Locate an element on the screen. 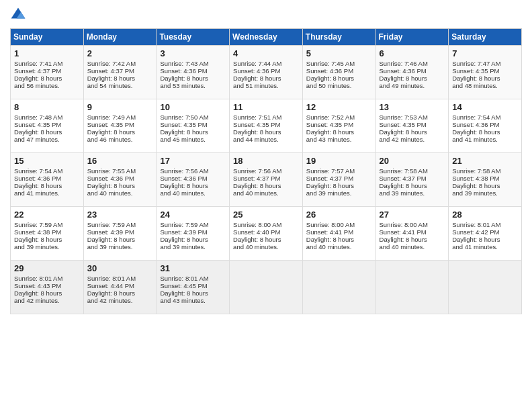  day-number: 22 is located at coordinates (47, 215).